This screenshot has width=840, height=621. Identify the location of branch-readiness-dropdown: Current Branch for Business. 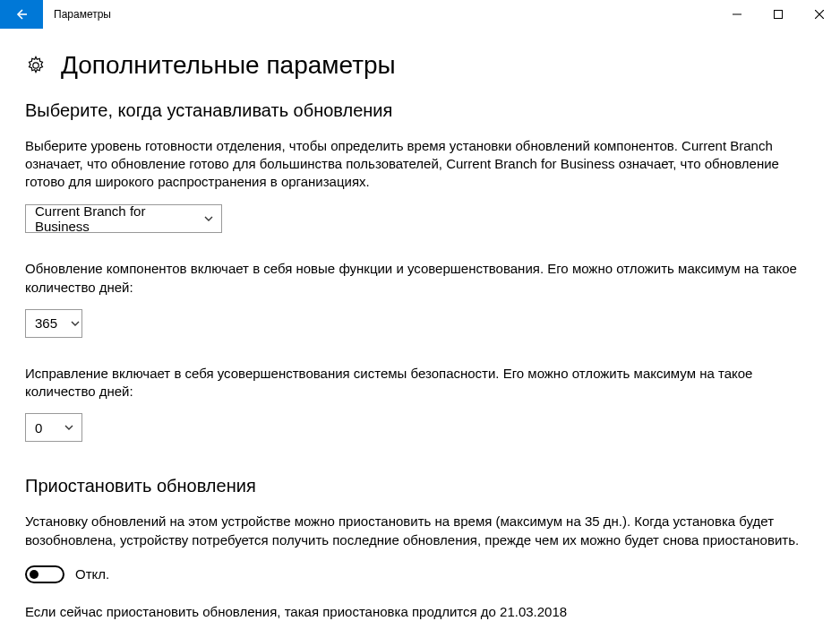
(124, 219).